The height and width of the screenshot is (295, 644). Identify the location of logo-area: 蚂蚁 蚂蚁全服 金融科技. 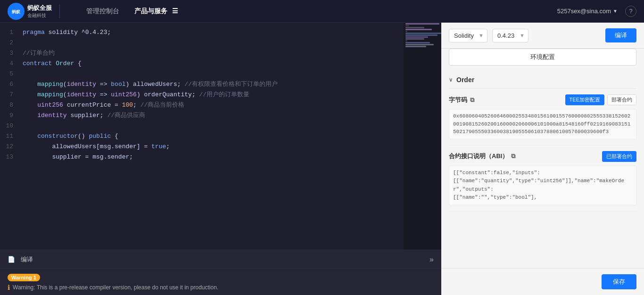
(38, 11).